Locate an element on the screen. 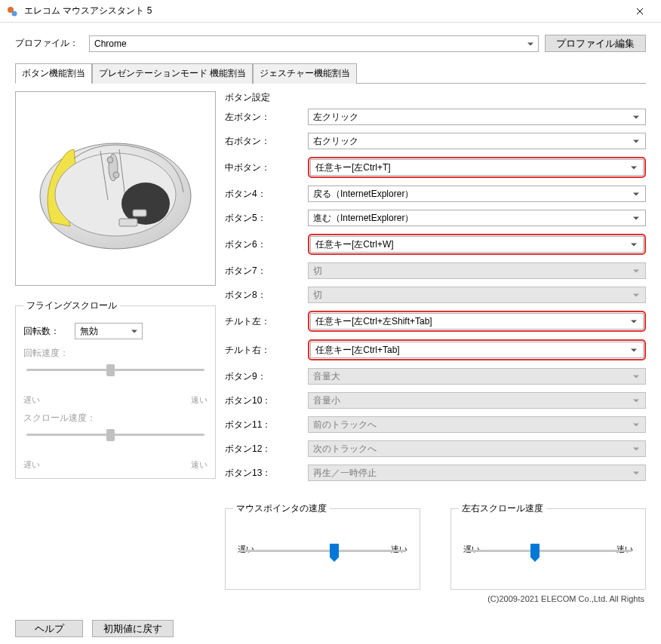 The width and height of the screenshot is (661, 644). button13-combo: 再生／一時停止 is located at coordinates (477, 473).